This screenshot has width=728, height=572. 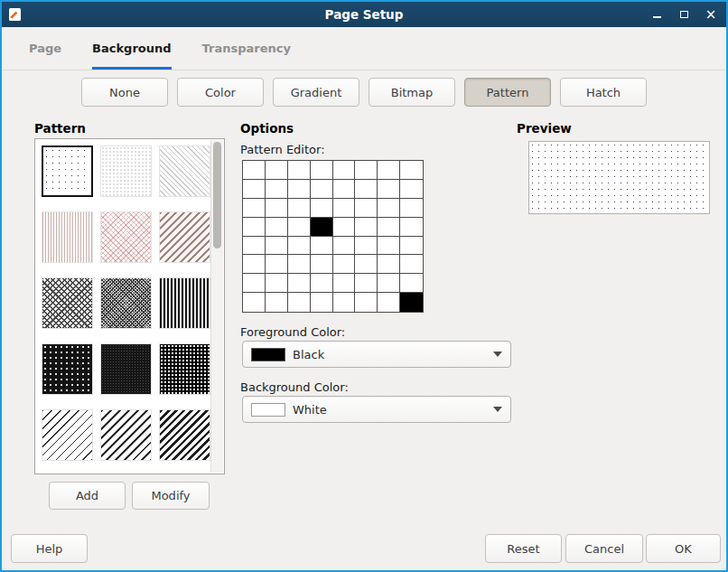 What do you see at coordinates (67, 436) in the screenshot?
I see `pattern-swatch-diagonal-thin` at bounding box center [67, 436].